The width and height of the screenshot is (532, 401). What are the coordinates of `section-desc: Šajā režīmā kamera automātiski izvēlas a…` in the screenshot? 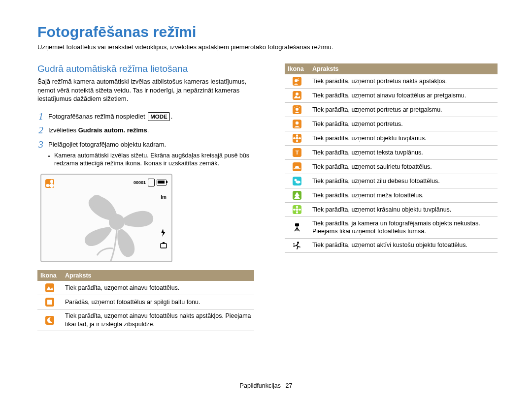 It's located at (146, 91).